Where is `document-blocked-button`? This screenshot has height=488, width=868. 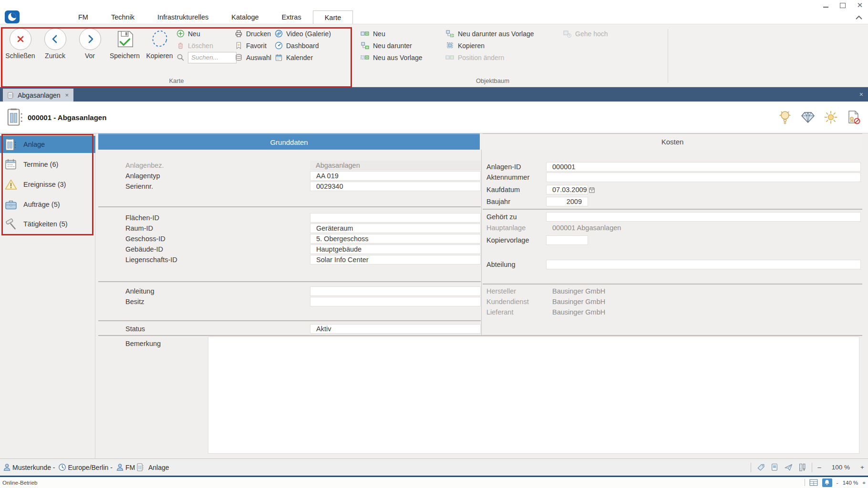
document-blocked-button is located at coordinates (854, 117).